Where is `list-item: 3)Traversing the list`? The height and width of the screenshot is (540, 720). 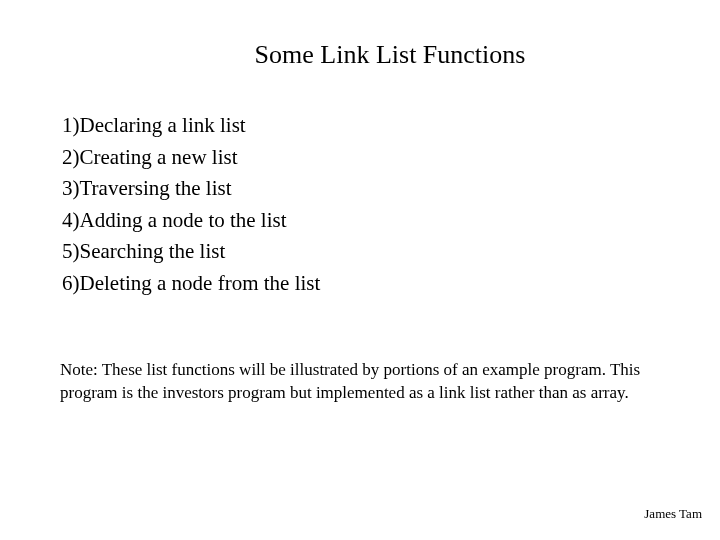 list-item: 3)Traversing the list is located at coordinates (361, 189).